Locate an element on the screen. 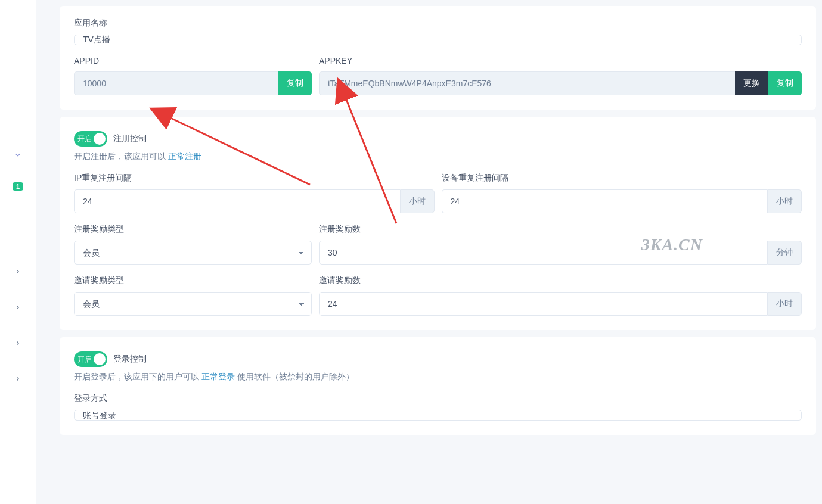 The height and width of the screenshot is (504, 822). appkey-label: APPKEY is located at coordinates (560, 61).